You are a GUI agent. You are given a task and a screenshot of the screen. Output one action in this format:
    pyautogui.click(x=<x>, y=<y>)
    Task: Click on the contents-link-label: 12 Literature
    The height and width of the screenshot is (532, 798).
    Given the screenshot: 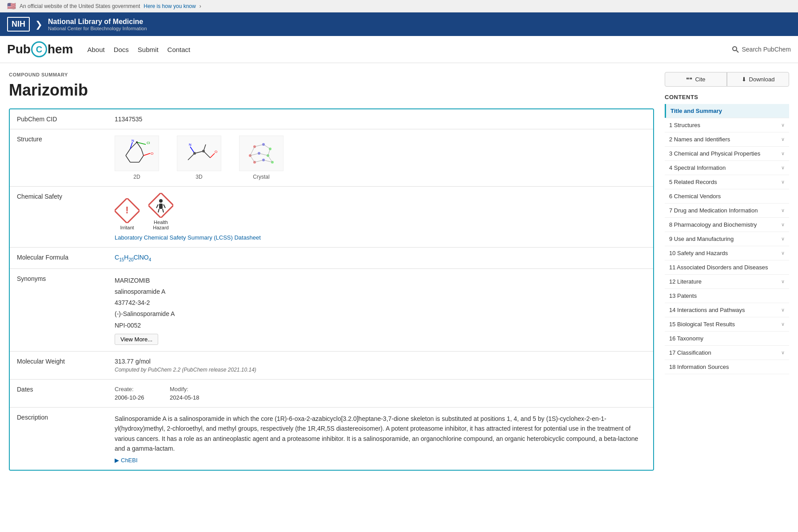 What is the action you would take?
    pyautogui.click(x=685, y=282)
    